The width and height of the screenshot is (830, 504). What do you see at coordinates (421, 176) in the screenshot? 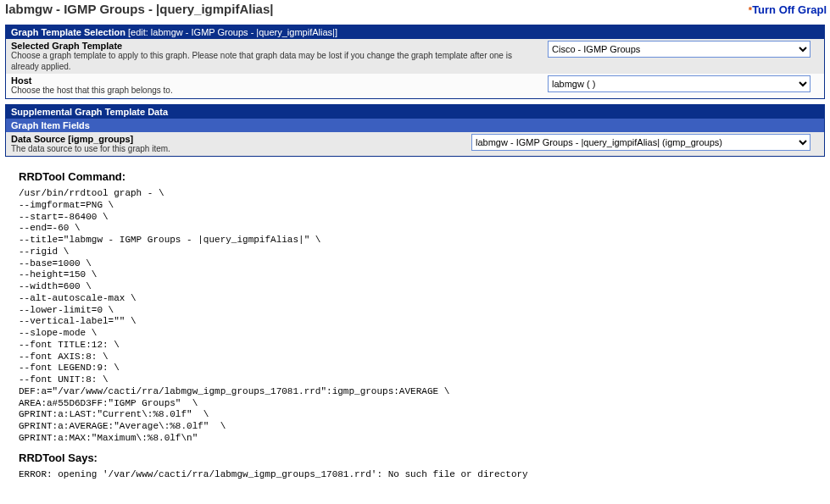
I see `rrdtool-command-title: RRDTool Command:` at bounding box center [421, 176].